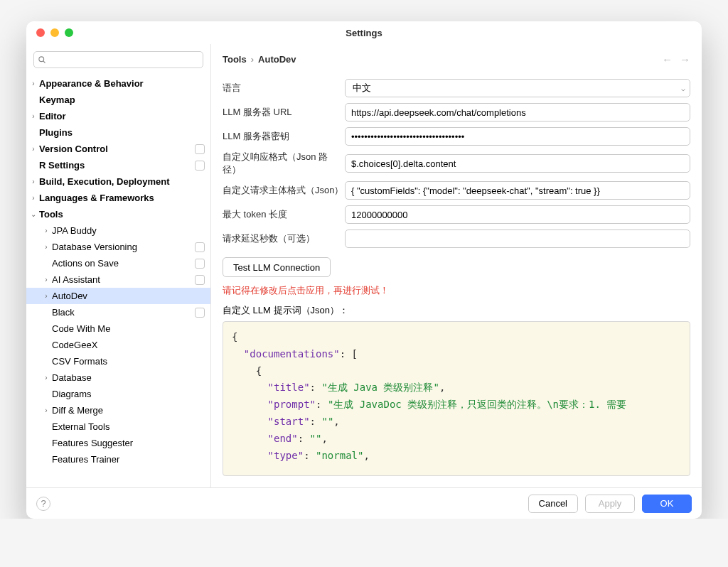 The image size is (728, 567). What do you see at coordinates (128, 411) in the screenshot?
I see `sidebar-item-label: Diff & Merge` at bounding box center [128, 411].